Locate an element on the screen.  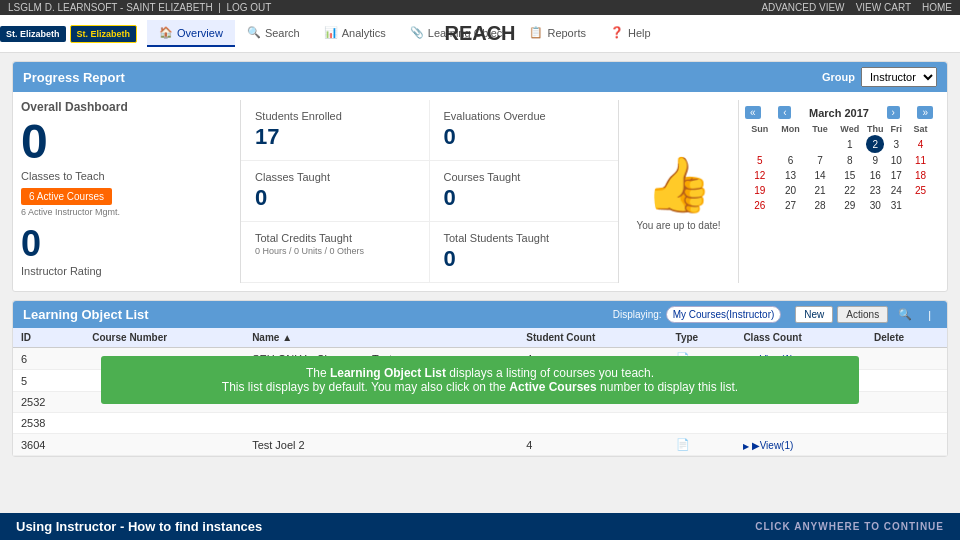
active-courses-button: 6 Active Courses is located at coordinates (66, 196).